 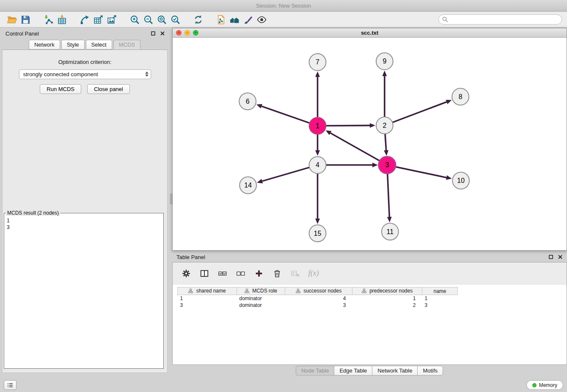 What do you see at coordinates (277, 273) in the screenshot?
I see `delete-column-button` at bounding box center [277, 273].